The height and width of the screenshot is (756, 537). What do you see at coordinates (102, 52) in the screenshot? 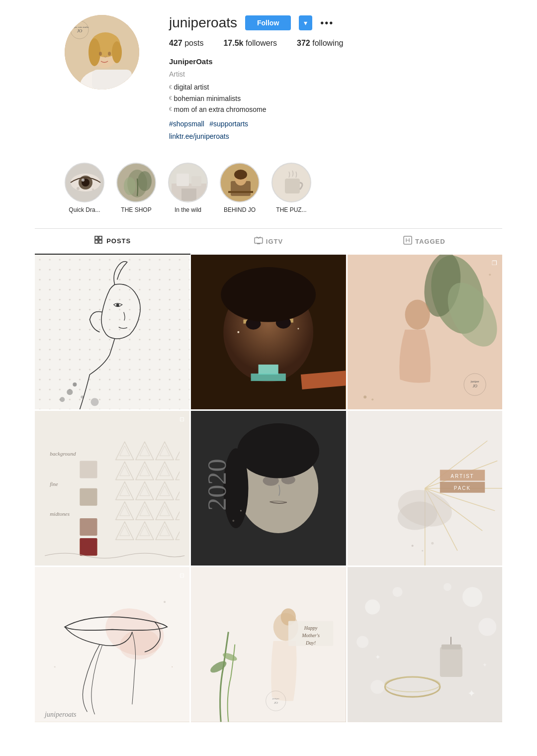
I see `avatar-container: juniper oats studio JO` at bounding box center [102, 52].